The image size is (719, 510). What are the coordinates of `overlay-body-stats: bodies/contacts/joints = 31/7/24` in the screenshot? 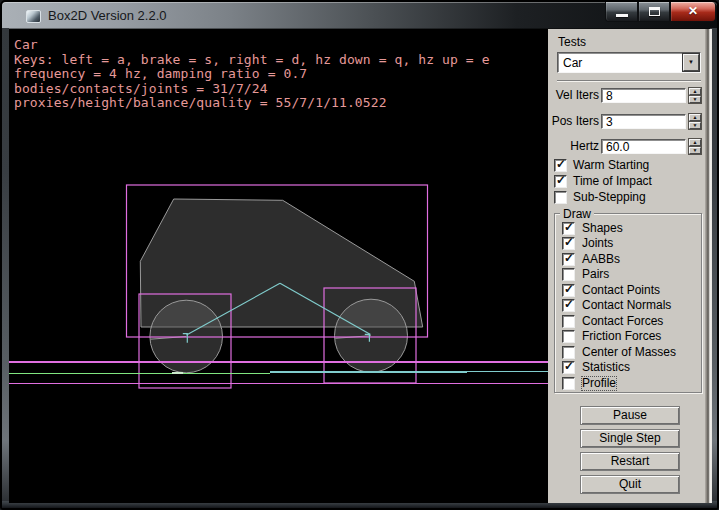 It's located at (141, 88).